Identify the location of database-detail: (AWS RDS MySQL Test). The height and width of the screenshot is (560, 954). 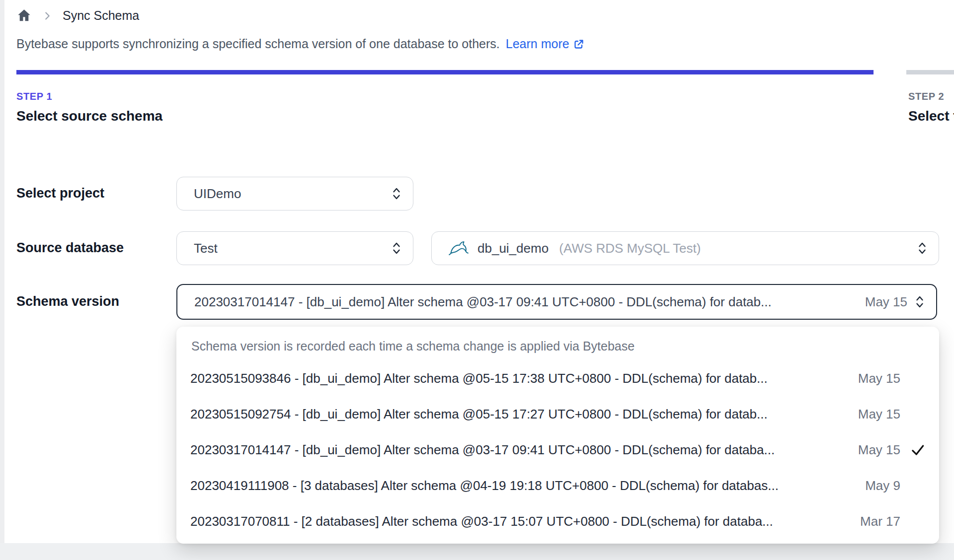
(630, 248).